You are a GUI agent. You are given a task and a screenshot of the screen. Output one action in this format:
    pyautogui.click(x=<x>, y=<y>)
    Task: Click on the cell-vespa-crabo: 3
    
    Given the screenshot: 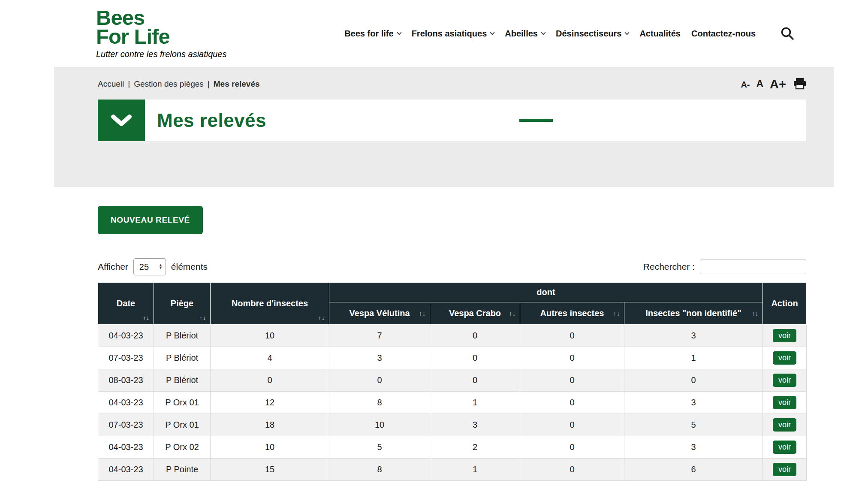 What is the action you would take?
    pyautogui.click(x=475, y=425)
    